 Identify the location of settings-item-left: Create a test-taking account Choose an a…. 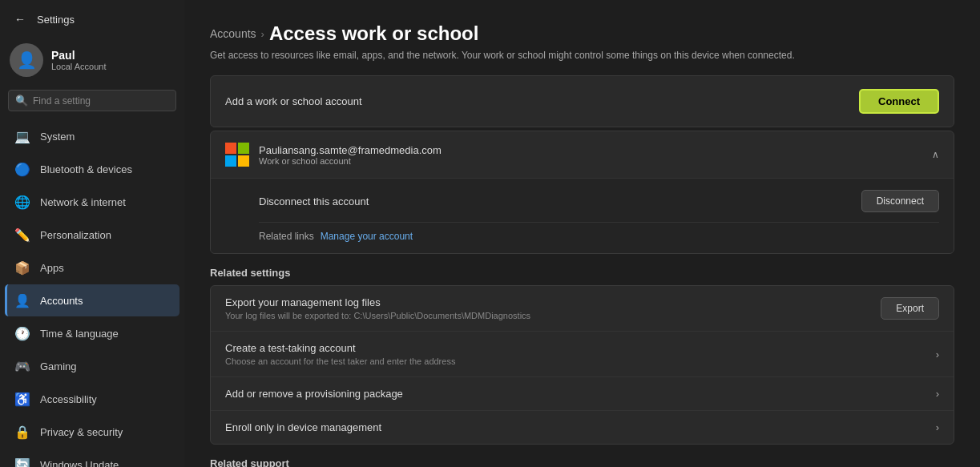
(340, 354).